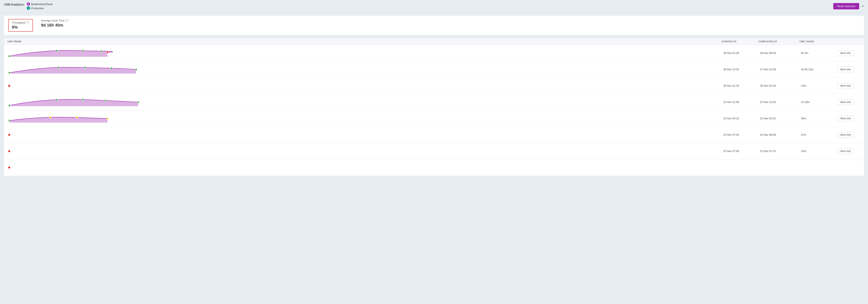 This screenshot has width=868, height=304. What do you see at coordinates (55, 23) in the screenshot?
I see `avg-cycle-card: Average Cycle Time ? 9d 16h 40m` at bounding box center [55, 23].